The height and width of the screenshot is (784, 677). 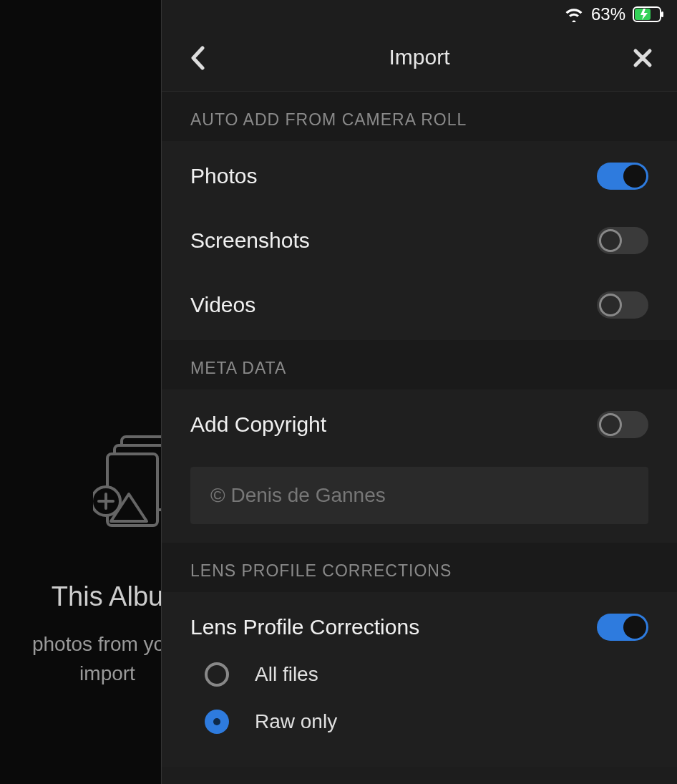 What do you see at coordinates (217, 674) in the screenshot?
I see `radio-circle-all-files` at bounding box center [217, 674].